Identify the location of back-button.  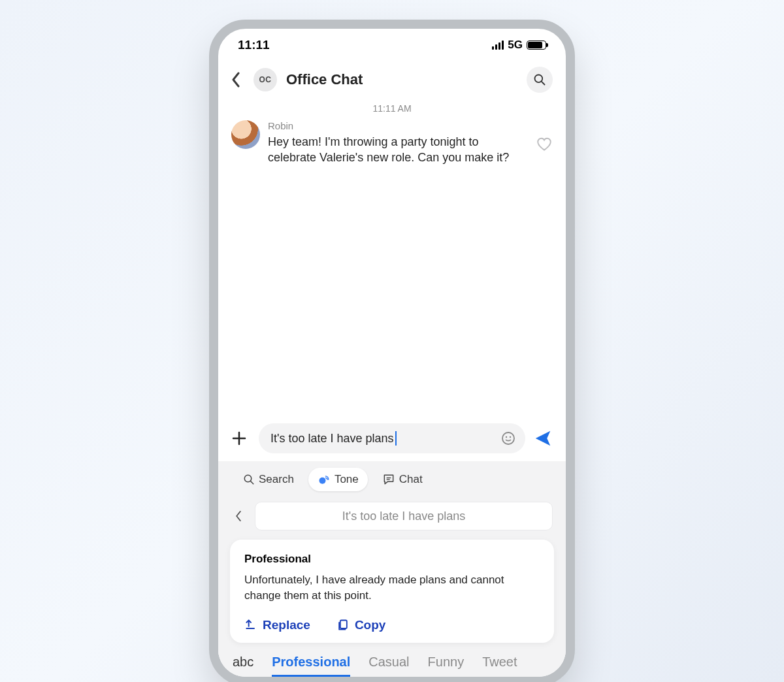
(238, 80).